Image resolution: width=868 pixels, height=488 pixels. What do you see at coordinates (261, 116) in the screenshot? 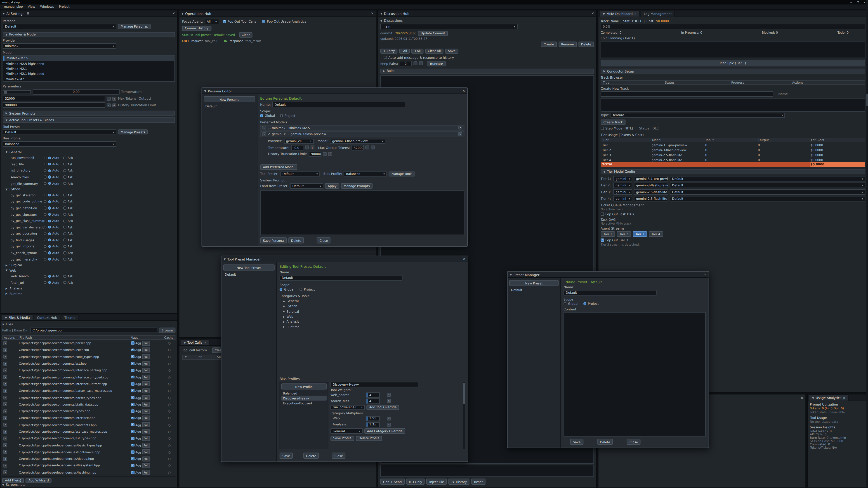
I see `scope-global-radio` at bounding box center [261, 116].